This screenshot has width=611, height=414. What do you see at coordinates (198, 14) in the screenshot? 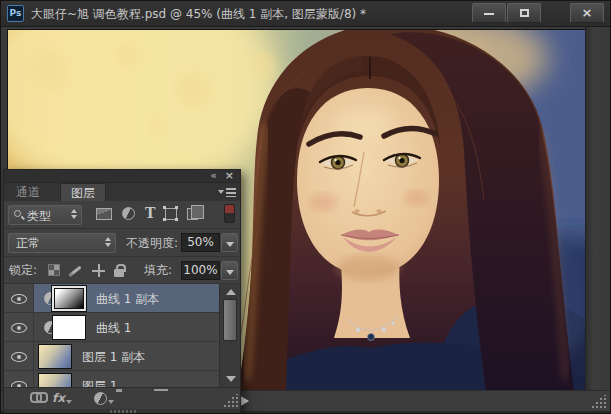
I see `document-title: 大眼仔~旭 调色教程.psd @ 45% (曲线 1 副本, 图层蒙版/8) *` at bounding box center [198, 14].